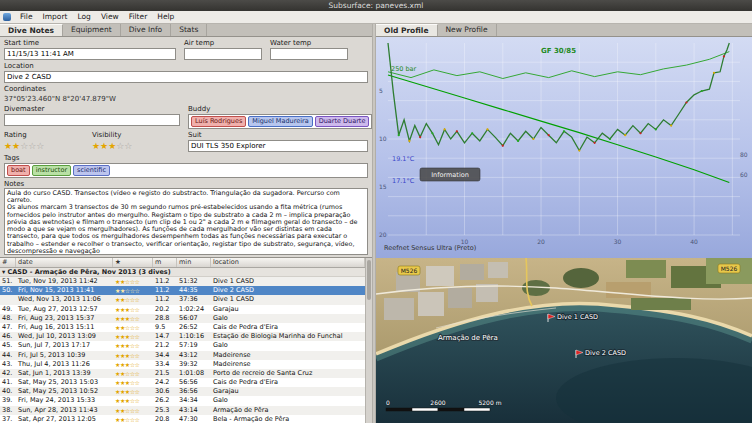 This screenshot has width=752, height=423. What do you see at coordinates (52, 170) in the screenshot?
I see `tag-chip: instructor` at bounding box center [52, 170].